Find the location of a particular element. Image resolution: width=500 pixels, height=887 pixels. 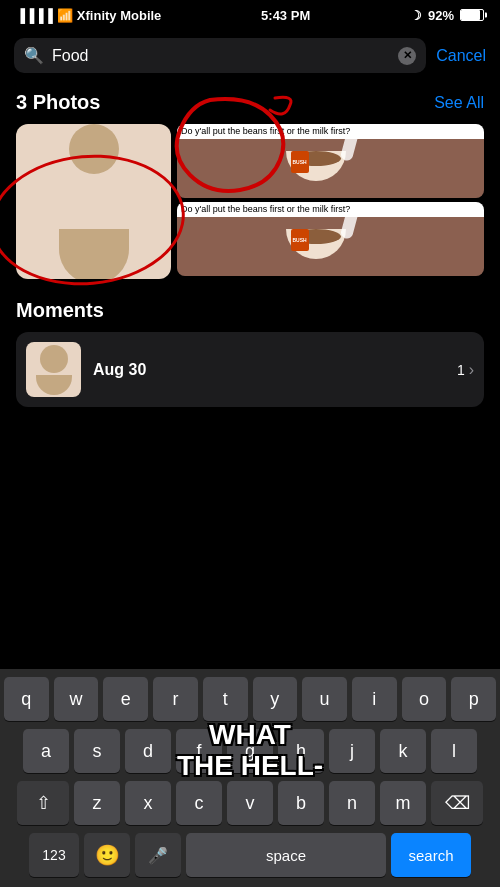

status-bar: ▐▐▐▐ 📶 Xfinity Mobile 5:43 PM ☽ 92% is located at coordinates (250, 15).